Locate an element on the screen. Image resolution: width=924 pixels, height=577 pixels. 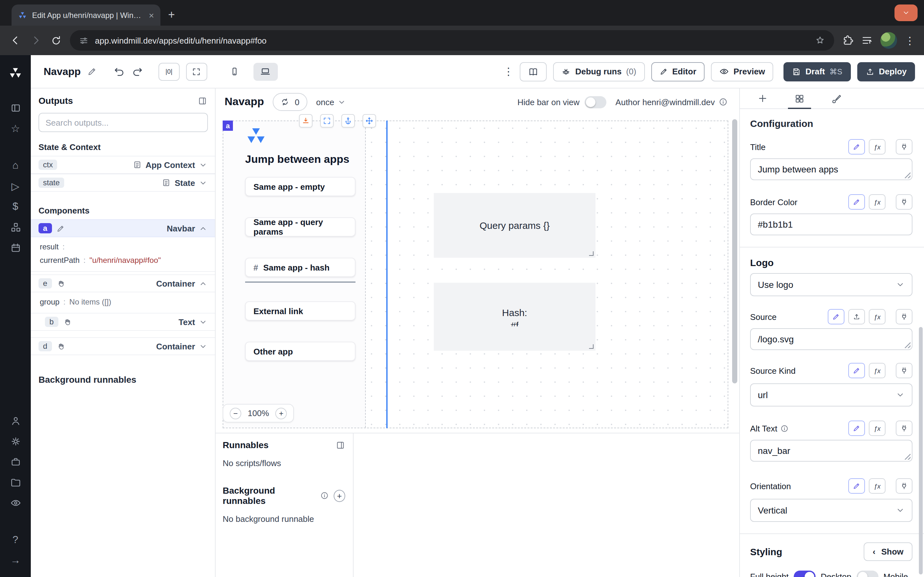
show-styling-button: ‹ Show is located at coordinates (888, 552).